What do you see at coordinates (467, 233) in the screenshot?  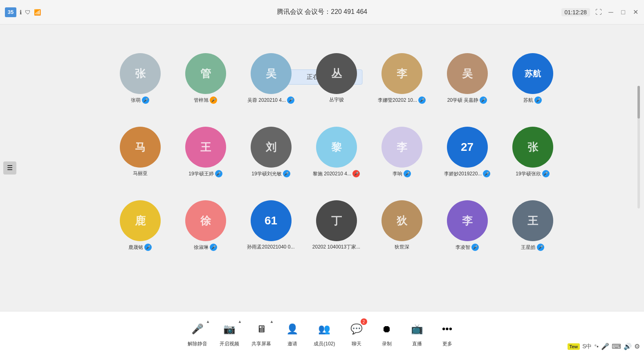 I see `participant-item: 李李凌智` at bounding box center [467, 233].